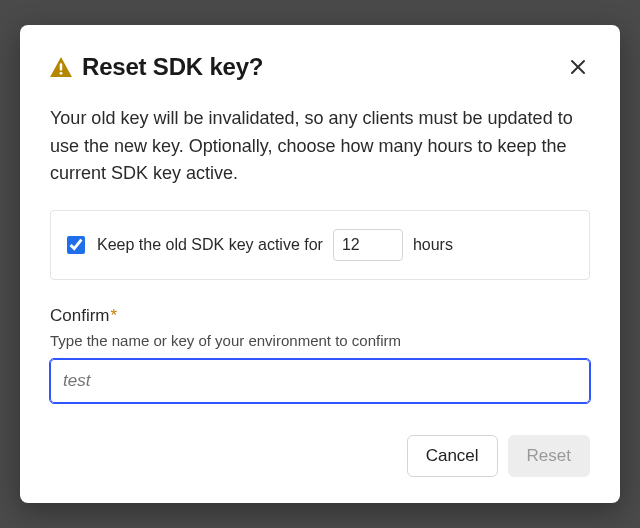  Describe the element at coordinates (452, 456) in the screenshot. I see `cancel-button: Cancel` at that location.